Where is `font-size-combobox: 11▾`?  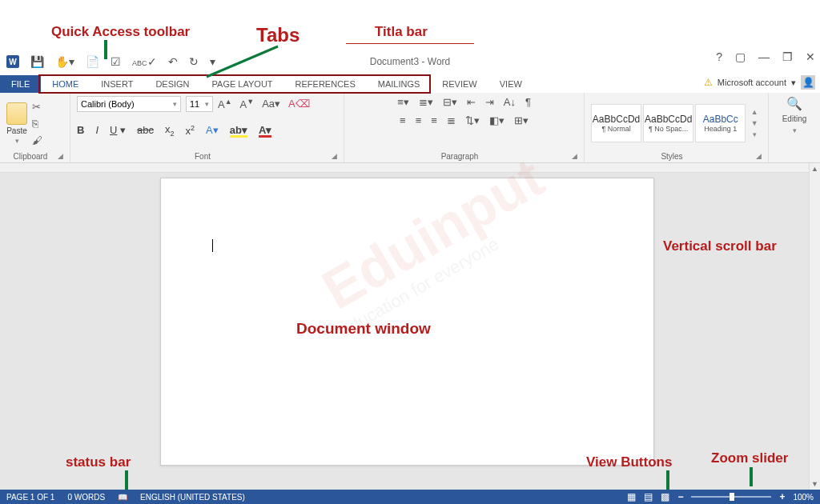
font-size-combobox: 11▾ is located at coordinates (199, 104).